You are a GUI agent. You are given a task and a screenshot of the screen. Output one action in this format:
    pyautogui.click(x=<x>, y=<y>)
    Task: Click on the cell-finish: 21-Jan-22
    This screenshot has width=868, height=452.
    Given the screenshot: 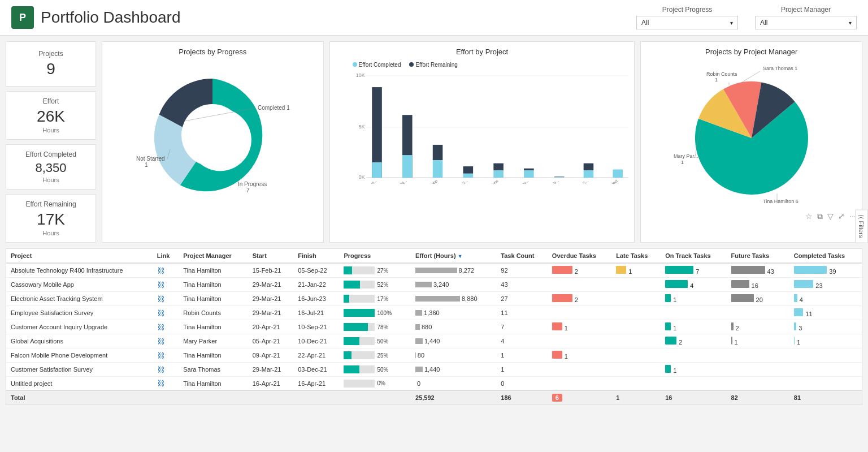 What is the action you would take?
    pyautogui.click(x=316, y=285)
    